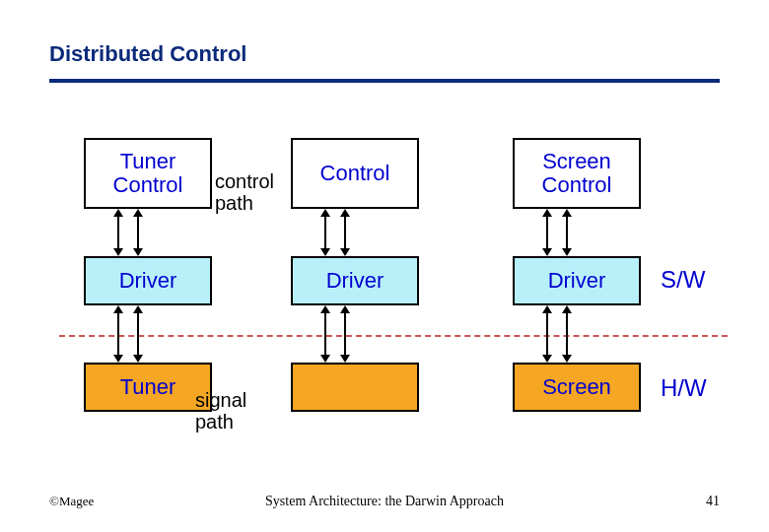  I want to click on driver-box-2: Driver, so click(355, 281).